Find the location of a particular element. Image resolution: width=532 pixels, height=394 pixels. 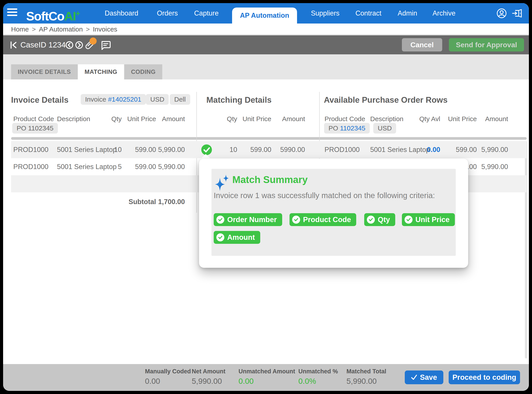

po-chip-number: 1102345 is located at coordinates (353, 128).